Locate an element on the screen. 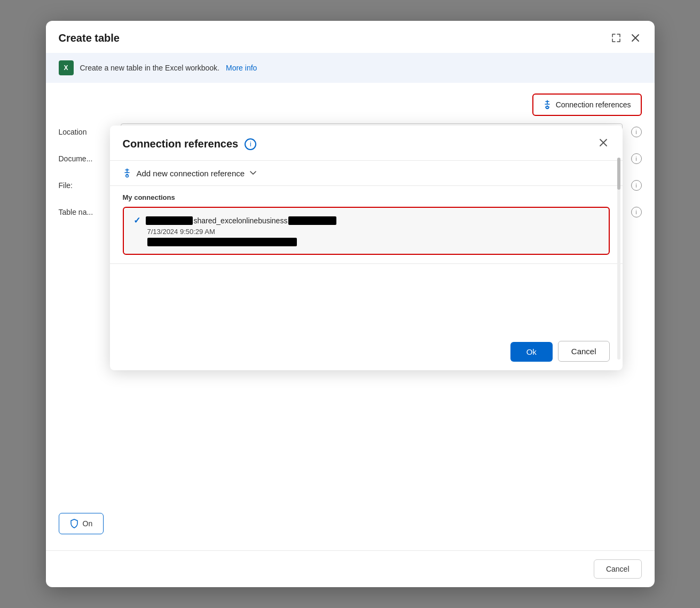  popup-info-icon: i is located at coordinates (250, 144).